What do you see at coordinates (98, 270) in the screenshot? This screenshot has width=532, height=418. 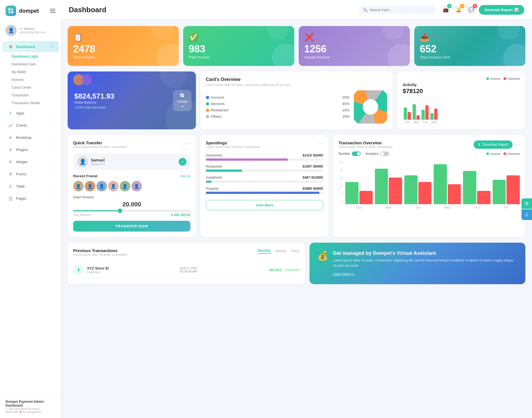 I see `tx-item-info: XYZ Store ID Cashback` at bounding box center [98, 270].